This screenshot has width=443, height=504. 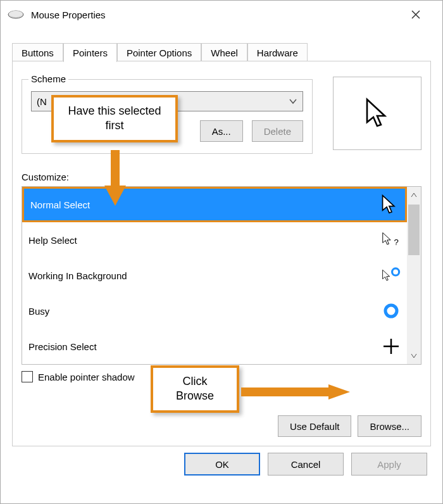 I want to click on shadow-checkbox, so click(x=27, y=377).